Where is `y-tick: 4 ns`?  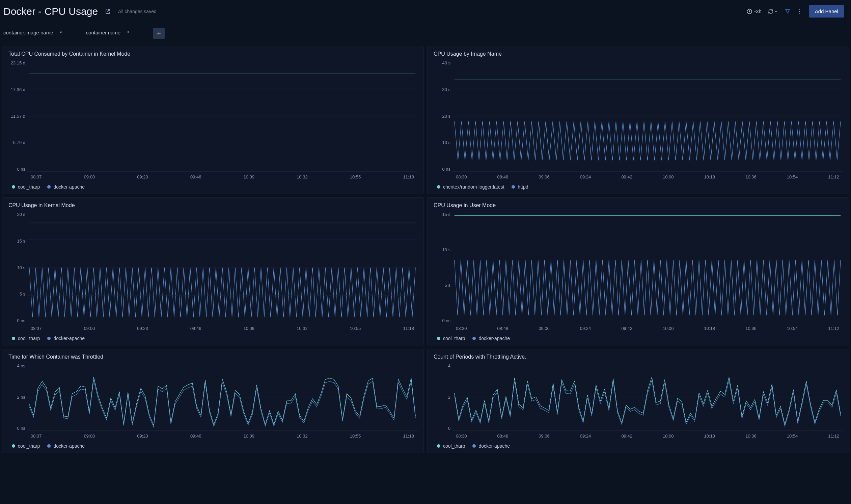
y-tick: 4 ns is located at coordinates (21, 366).